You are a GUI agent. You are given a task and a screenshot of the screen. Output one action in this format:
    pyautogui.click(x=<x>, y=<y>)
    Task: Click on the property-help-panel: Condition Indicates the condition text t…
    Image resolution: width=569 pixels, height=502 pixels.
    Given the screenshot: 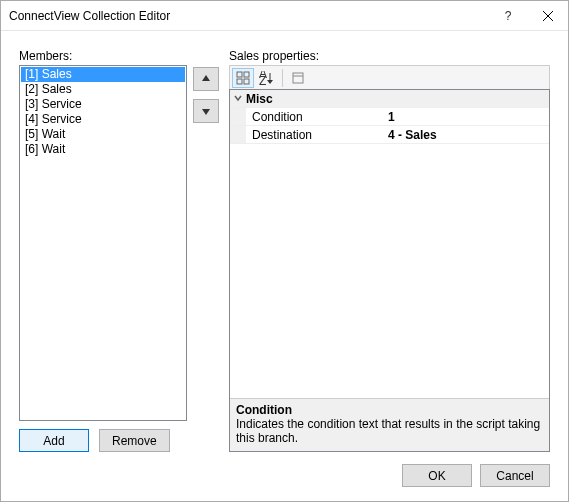 What is the action you would take?
    pyautogui.click(x=390, y=424)
    